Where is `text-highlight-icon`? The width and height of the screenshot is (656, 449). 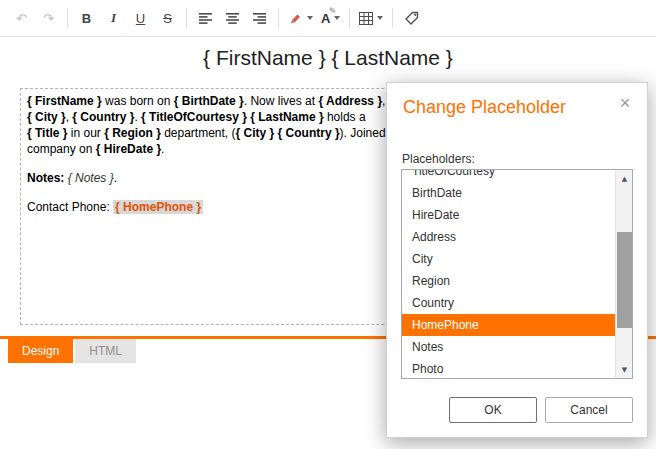
text-highlight-icon is located at coordinates (296, 18).